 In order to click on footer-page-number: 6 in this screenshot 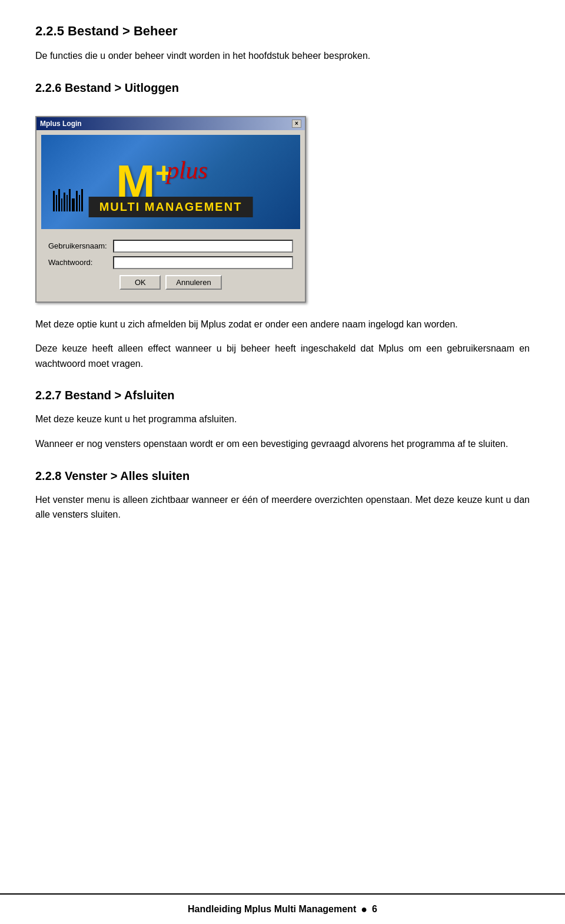, I will do `click(374, 909)`.